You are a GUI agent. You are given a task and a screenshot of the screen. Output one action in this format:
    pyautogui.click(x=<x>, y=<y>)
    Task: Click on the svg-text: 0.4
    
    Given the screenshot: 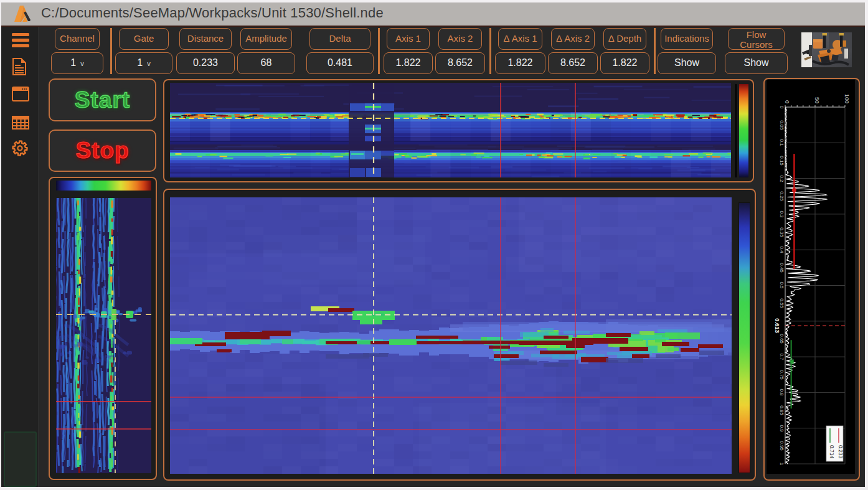 What is the action you would take?
    pyautogui.click(x=782, y=250)
    